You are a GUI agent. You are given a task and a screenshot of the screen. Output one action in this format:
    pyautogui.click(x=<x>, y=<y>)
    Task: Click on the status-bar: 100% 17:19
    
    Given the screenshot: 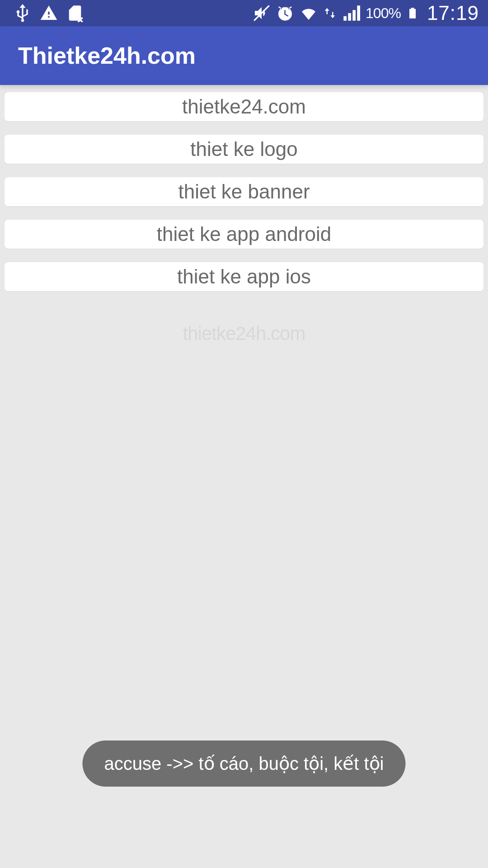 What is the action you would take?
    pyautogui.click(x=244, y=13)
    